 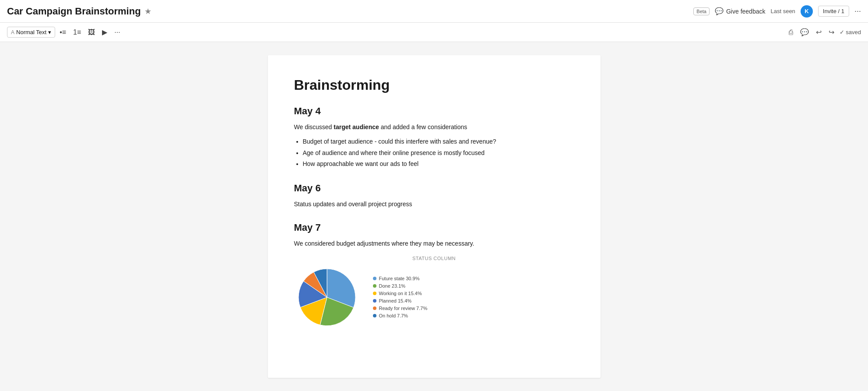 What do you see at coordinates (439, 153) in the screenshot?
I see `section-may4-bullets: Budget of target audience - could this i…` at bounding box center [439, 153].